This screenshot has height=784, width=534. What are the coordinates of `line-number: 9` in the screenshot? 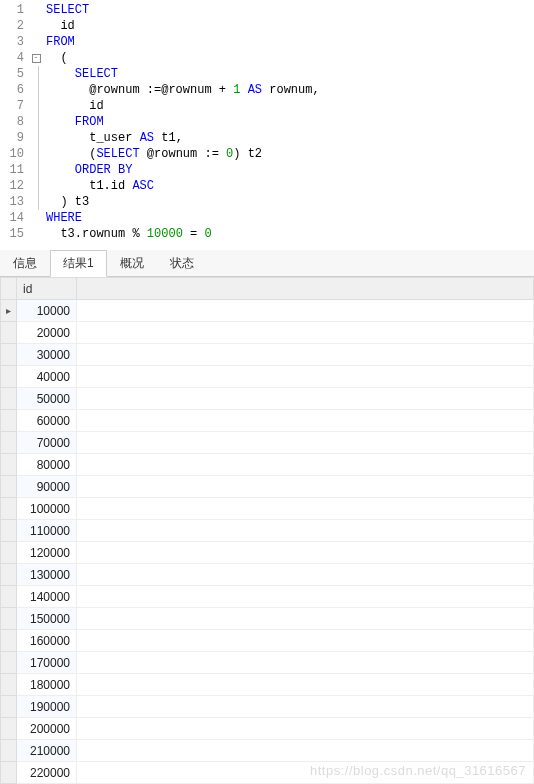 It's located at (12, 138).